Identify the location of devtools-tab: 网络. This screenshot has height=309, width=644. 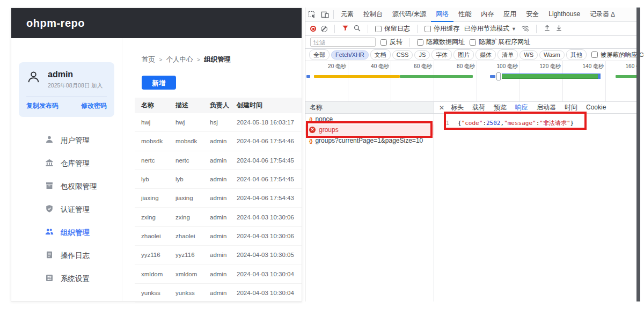
(442, 15).